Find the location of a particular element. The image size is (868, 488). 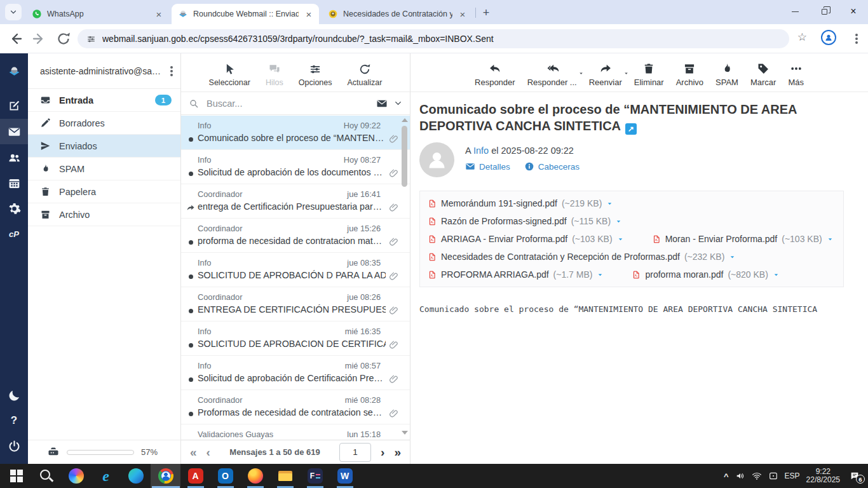

forward-button is located at coordinates (39, 39).